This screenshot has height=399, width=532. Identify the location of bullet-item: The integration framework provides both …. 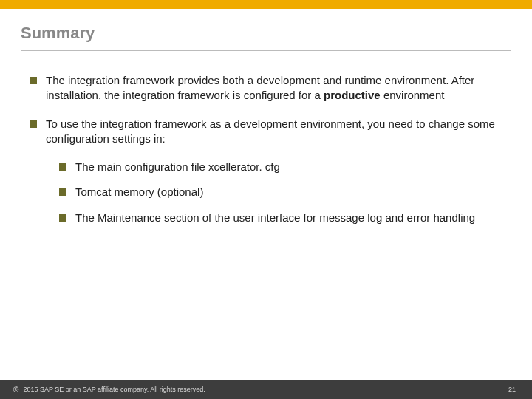
(266, 89).